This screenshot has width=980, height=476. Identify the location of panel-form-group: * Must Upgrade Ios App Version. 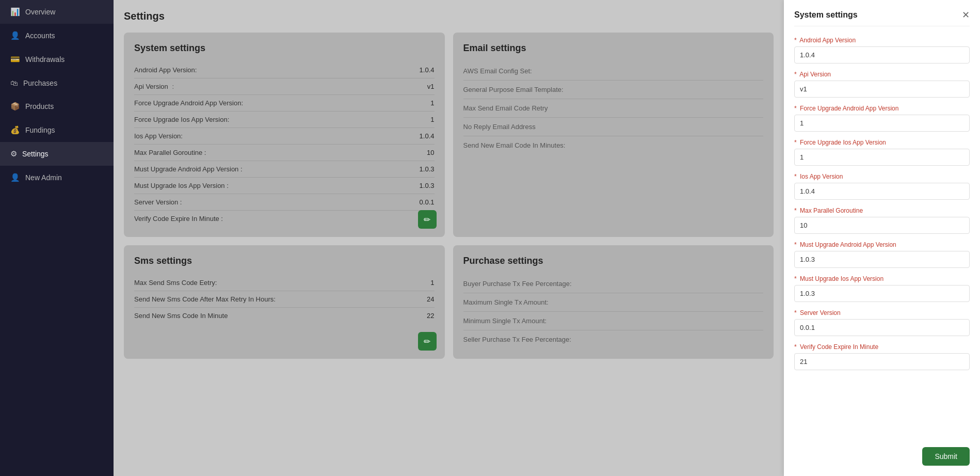
(882, 289).